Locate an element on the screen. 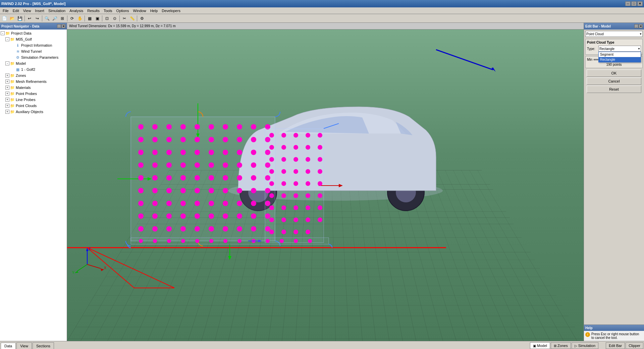  tree-item-wind-tunnel: ≋ Wind Tunnel is located at coordinates (34, 51).